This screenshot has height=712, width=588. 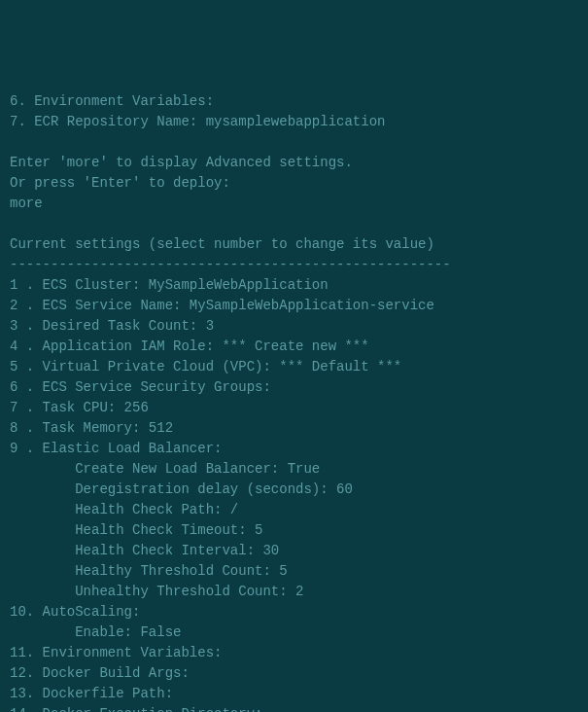 What do you see at coordinates (294, 327) in the screenshot?
I see `setting-row: 3 . Desired Task Count: 3` at bounding box center [294, 327].